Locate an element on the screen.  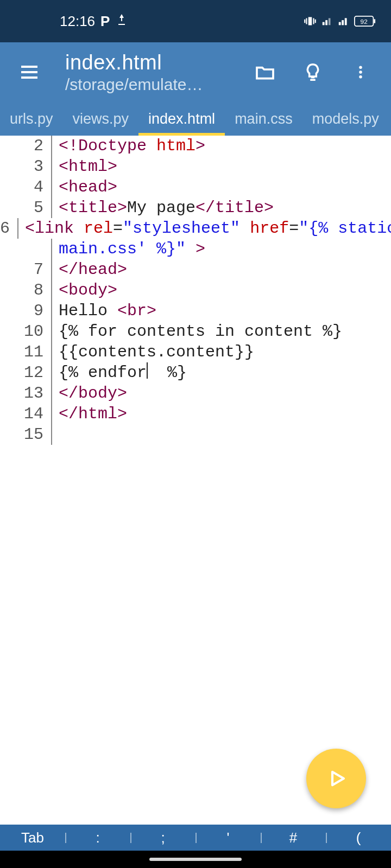
code-line: 4<head> is located at coordinates (195, 187).